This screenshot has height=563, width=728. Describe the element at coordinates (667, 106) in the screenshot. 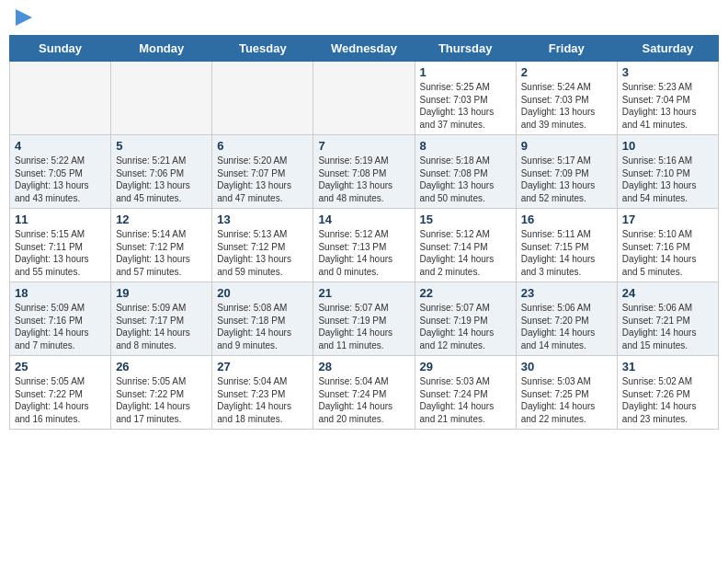

I see `day-info: Sunrise: 5:23 AM Sunset: 7:04 PM Dayligh…` at that location.